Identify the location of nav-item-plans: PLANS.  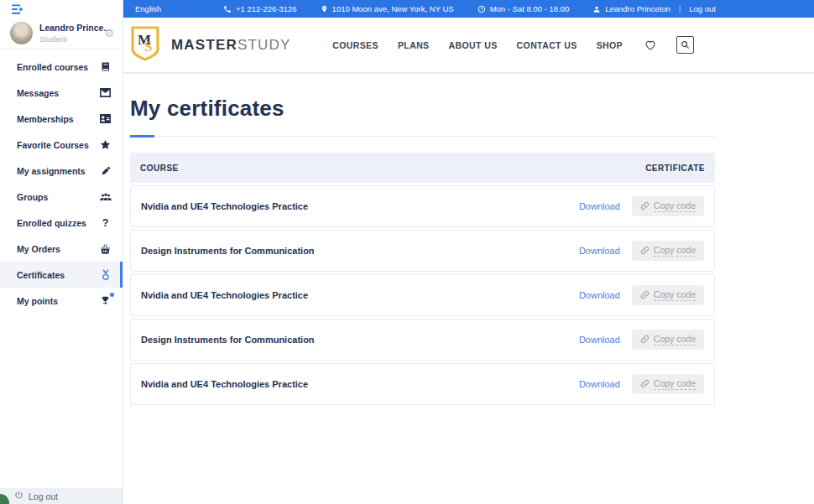
(414, 45).